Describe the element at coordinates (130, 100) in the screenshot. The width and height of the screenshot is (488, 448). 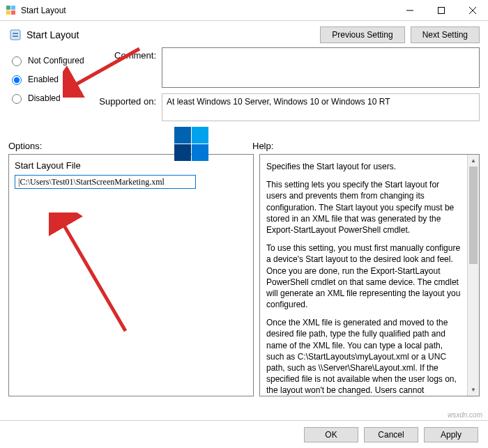
I see `supported-label: Supported on:` at that location.